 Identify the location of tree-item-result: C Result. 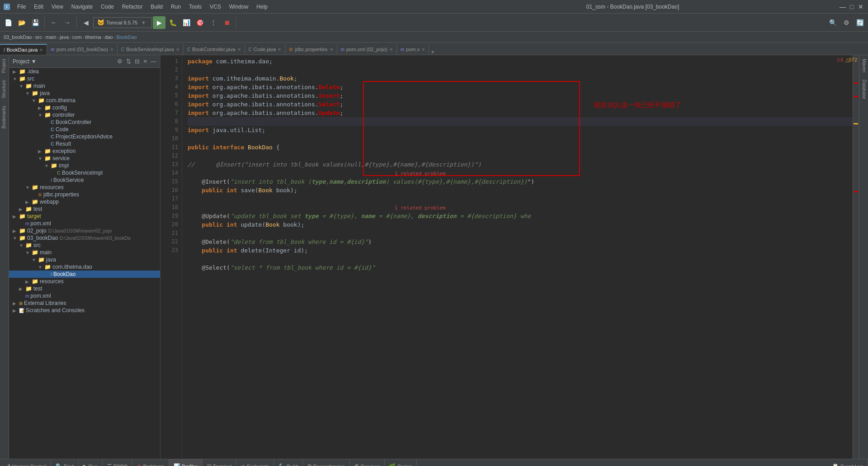
(85, 144).